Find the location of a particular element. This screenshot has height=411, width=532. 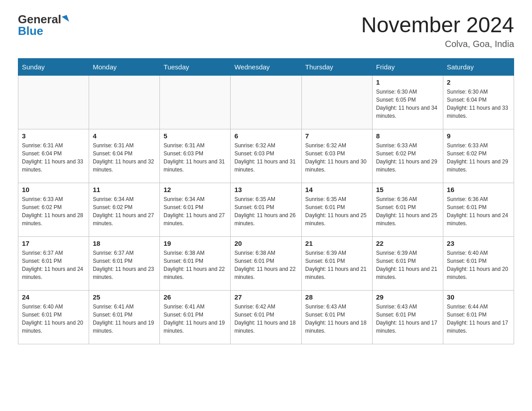

day-number: 27 is located at coordinates (266, 297).